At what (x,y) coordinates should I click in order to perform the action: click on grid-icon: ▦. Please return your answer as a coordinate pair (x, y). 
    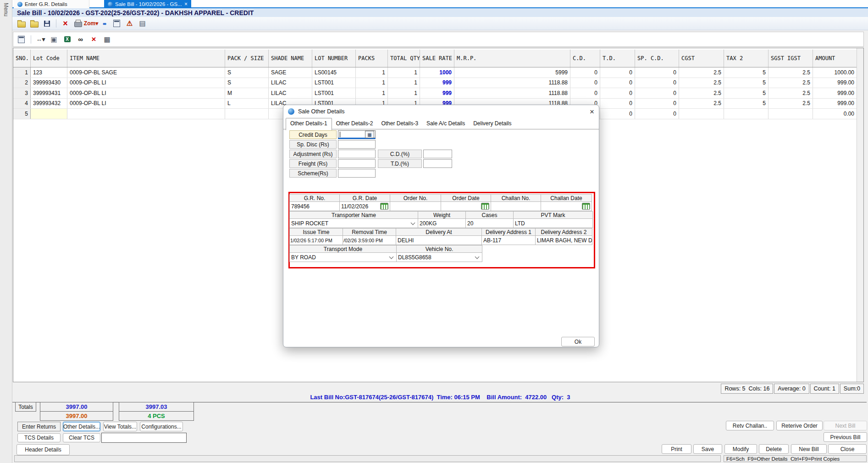
    Looking at the image, I should click on (107, 39).